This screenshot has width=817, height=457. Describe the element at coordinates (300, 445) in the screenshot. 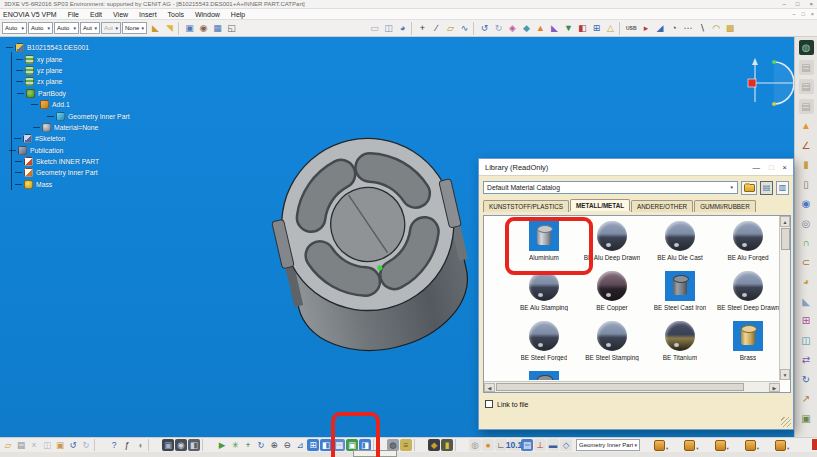

I see `normal-view-icon: ⊿` at that location.